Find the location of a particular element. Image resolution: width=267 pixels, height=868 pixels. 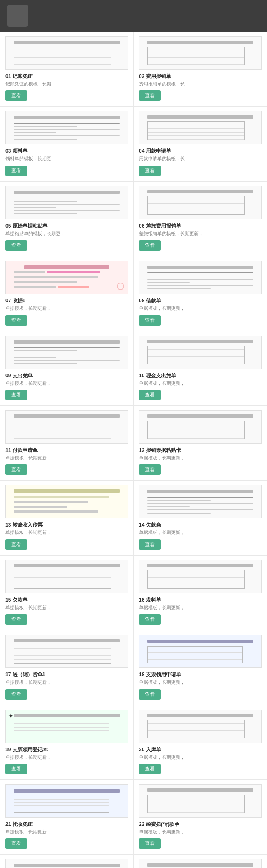

item-desc: 记账凭证的模板，长期 is located at coordinates (28, 84).